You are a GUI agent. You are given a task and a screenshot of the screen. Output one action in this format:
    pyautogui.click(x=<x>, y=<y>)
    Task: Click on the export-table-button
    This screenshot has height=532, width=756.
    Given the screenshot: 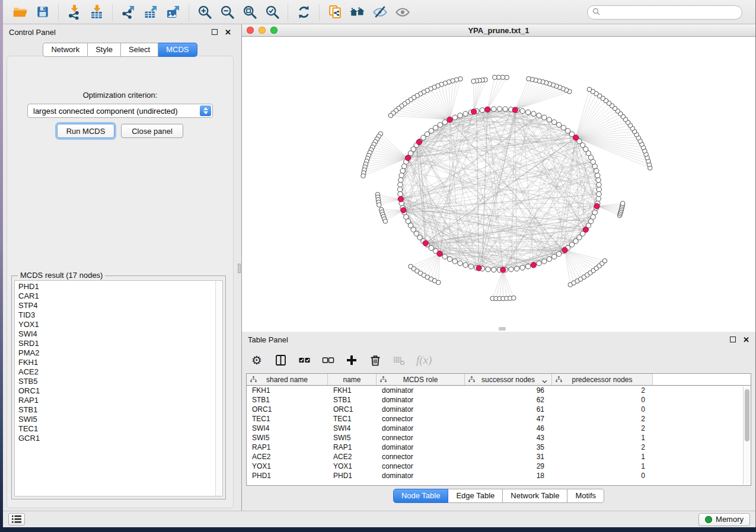 What is the action you would take?
    pyautogui.click(x=151, y=12)
    